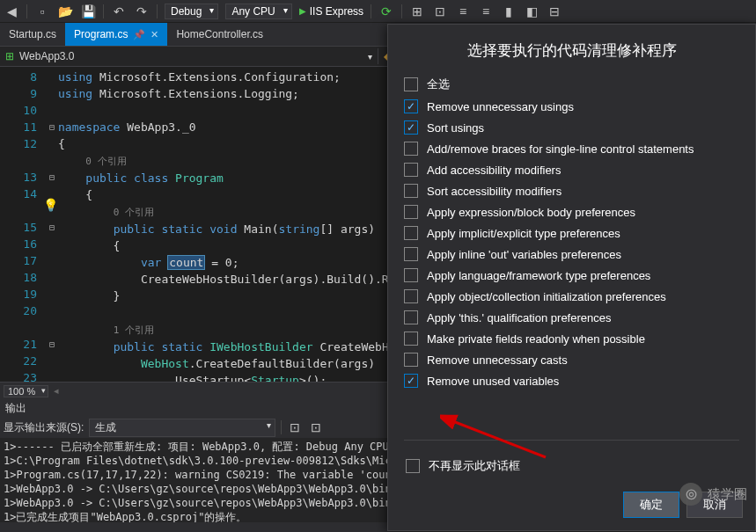  What do you see at coordinates (88, 11) in the screenshot?
I see `save-icon: 💾` at bounding box center [88, 11].